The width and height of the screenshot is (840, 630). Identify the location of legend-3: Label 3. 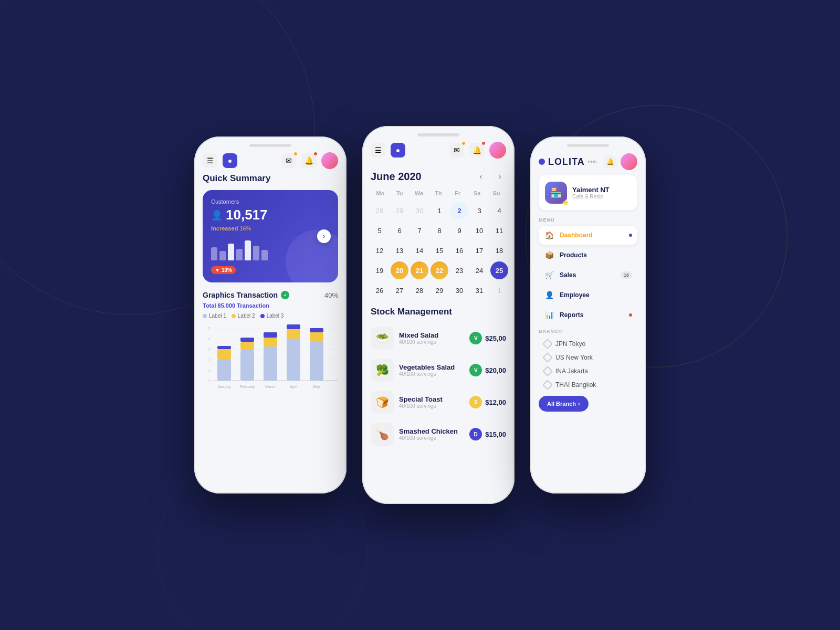
(272, 316).